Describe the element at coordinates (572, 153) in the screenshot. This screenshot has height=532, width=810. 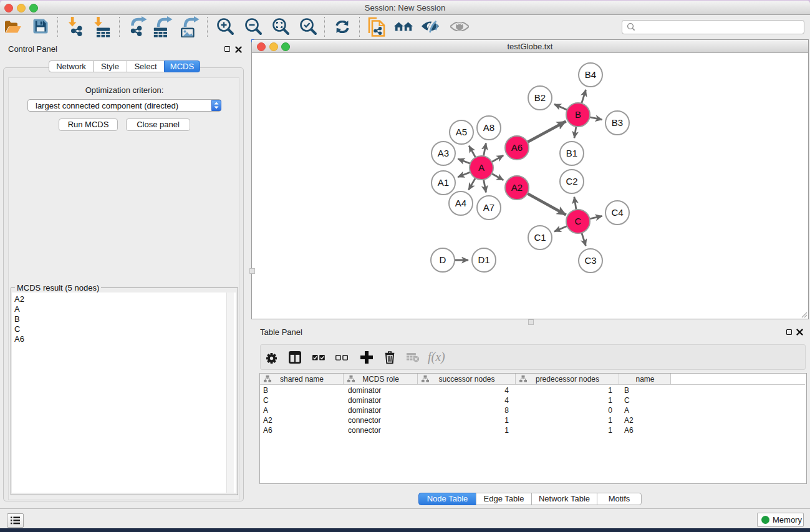
I see `svg-text: B1` at that location.